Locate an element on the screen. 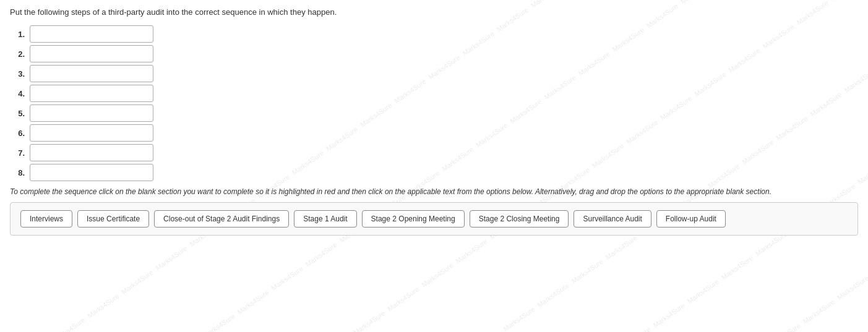  option-button-issue-certificate: Issue Certificate is located at coordinates (113, 219).